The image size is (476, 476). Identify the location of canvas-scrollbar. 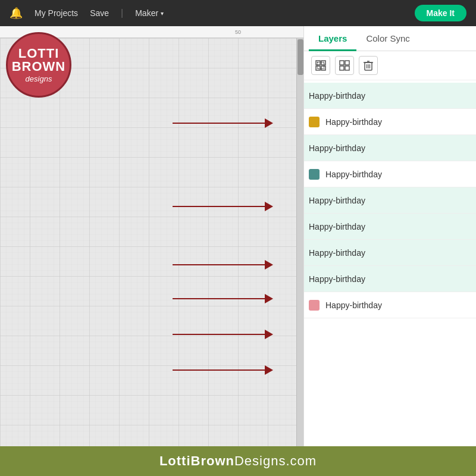
(300, 242).